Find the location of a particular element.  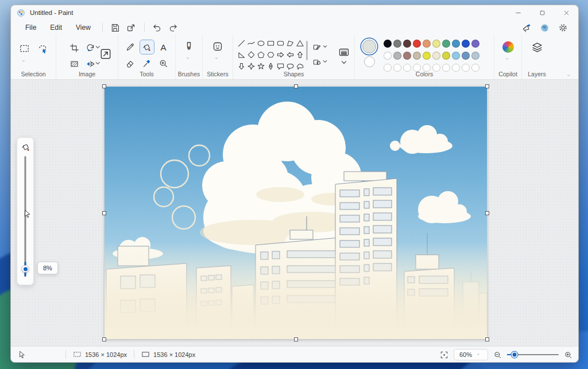

brushes-button is located at coordinates (189, 46).